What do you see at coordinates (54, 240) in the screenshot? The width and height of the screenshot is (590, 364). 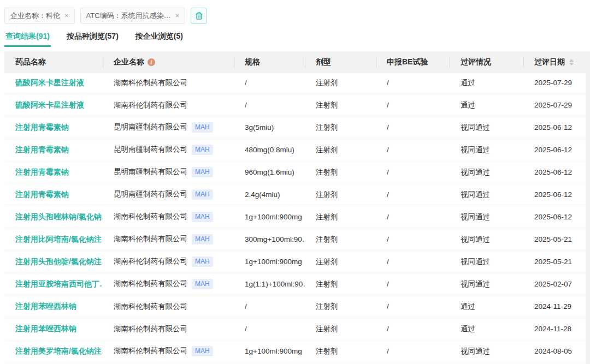 I see `drug-name-link: 注射用比阿培南/氯化钠注…` at bounding box center [54, 240].